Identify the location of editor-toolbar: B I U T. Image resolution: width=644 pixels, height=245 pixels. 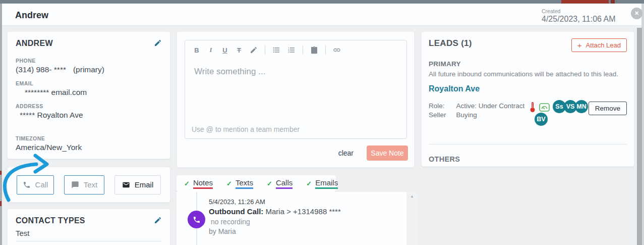
(296, 50).